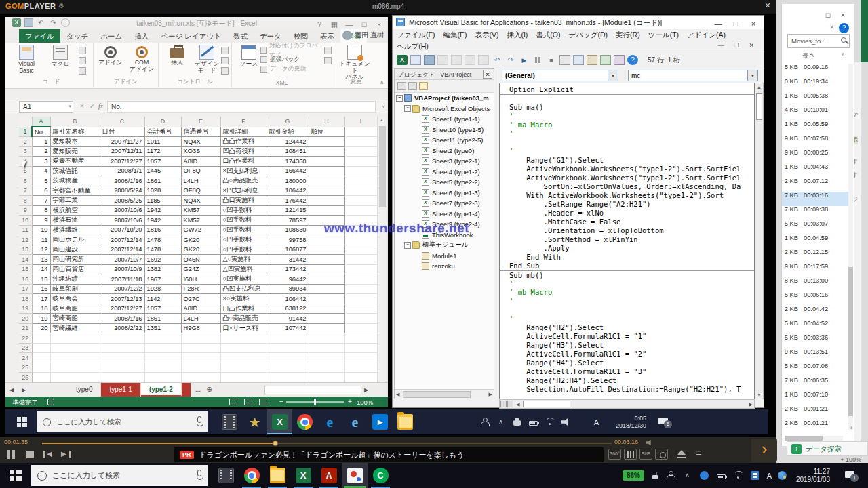 This screenshot has height=488, width=868. Describe the element at coordinates (844, 28) in the screenshot. I see `explorer-help-icon: ?` at that location.